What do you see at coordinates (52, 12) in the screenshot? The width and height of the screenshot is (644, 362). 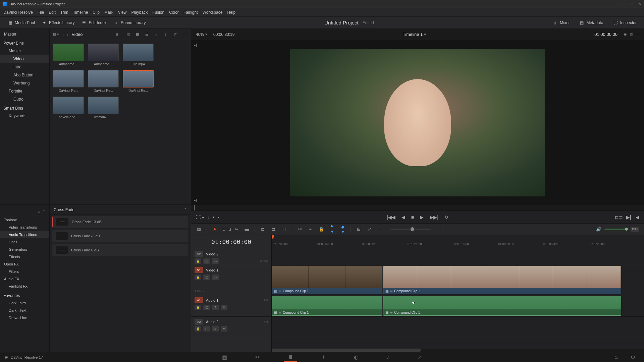 I see `menu-edit: Edit` at bounding box center [52, 12].